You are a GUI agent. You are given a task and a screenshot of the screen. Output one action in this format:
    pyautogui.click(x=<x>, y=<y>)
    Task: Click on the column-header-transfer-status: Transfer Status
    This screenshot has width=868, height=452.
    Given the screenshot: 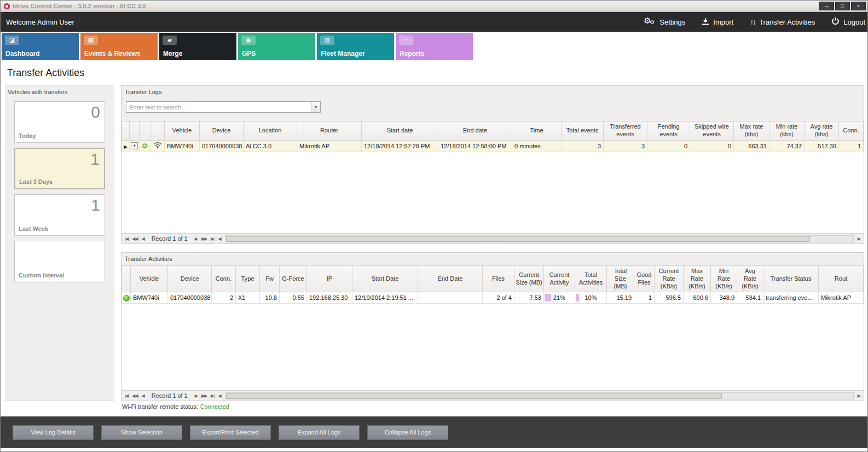 What is the action you would take?
    pyautogui.click(x=791, y=279)
    